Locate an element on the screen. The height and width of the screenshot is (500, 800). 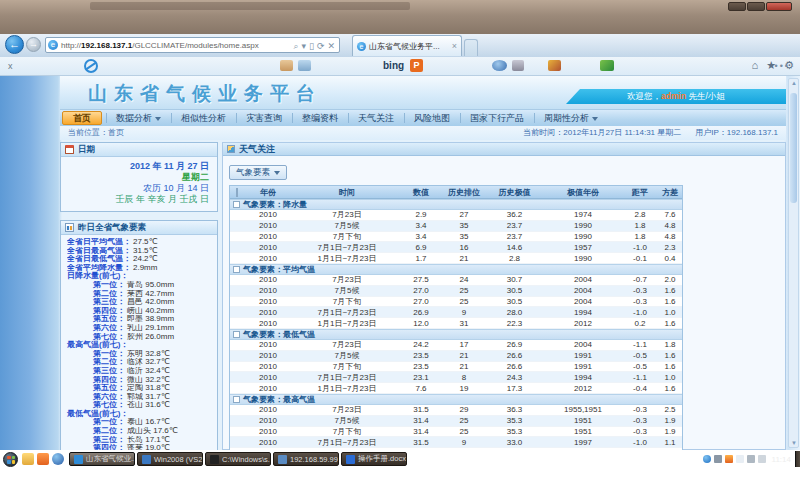
background-window-controls is located at coordinates (760, 6).